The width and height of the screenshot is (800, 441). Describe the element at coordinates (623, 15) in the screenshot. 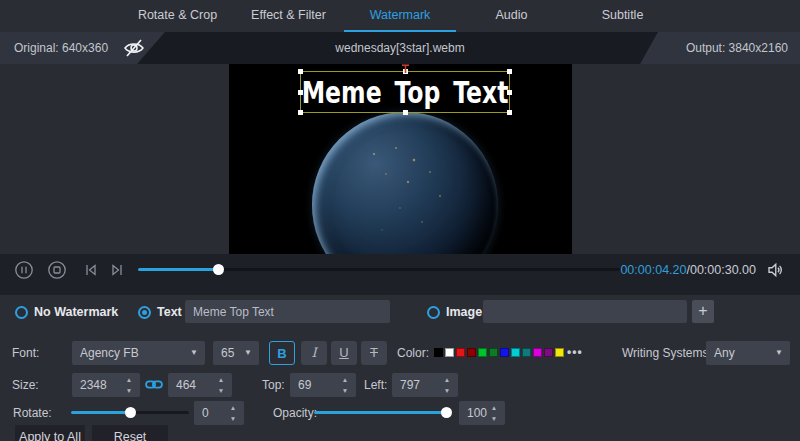

I see `tab-label: Subtitle` at that location.